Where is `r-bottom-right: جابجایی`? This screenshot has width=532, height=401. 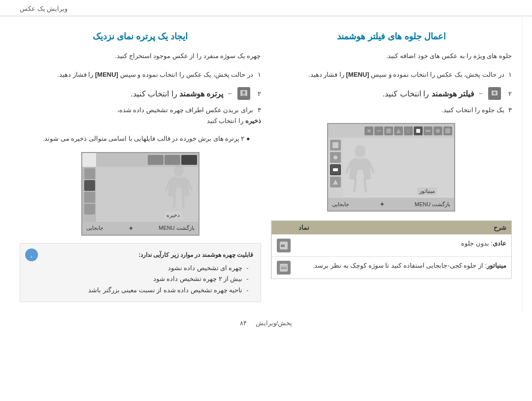 r-bottom-right: جابجایی is located at coordinates (95, 228).